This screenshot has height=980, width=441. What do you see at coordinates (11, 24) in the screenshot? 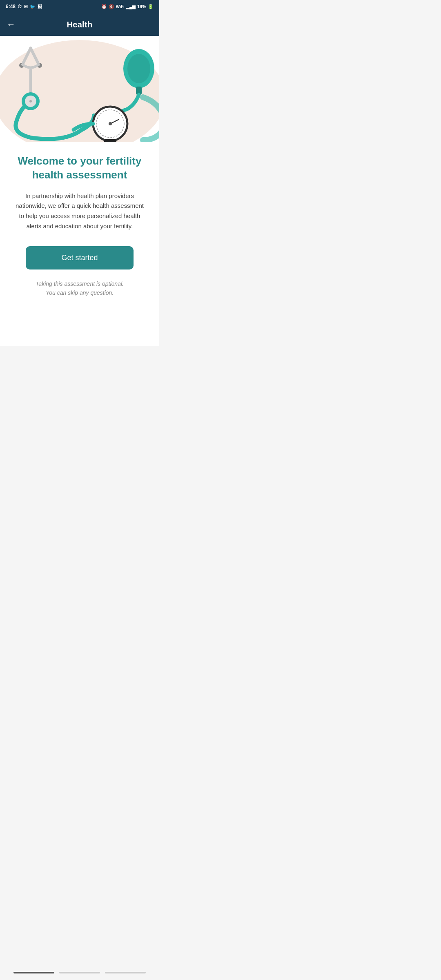
I see `back-arrow-icon: ←` at bounding box center [11, 24].